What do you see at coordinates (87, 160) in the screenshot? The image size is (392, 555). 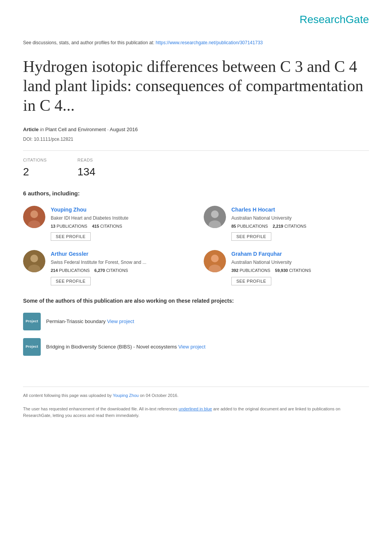 I see `reads-label: READS` at bounding box center [87, 160].